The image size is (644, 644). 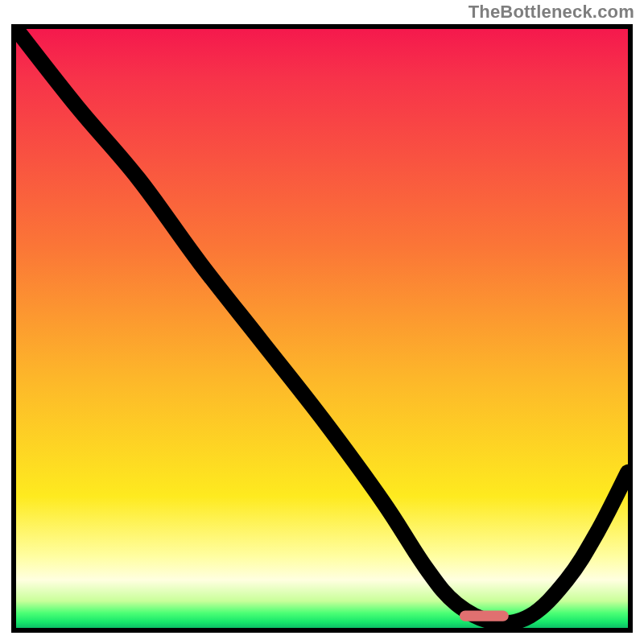 I want to click on attribution-text: TheBottleneck.com, so click(x=551, y=12).